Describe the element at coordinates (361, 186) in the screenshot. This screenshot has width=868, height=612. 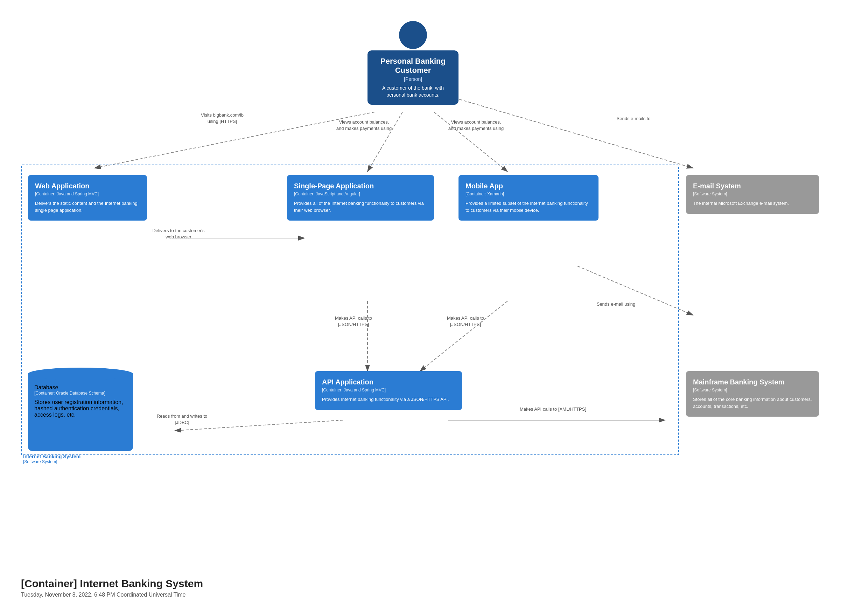
I see `spa-title: Single-Page Application` at that location.